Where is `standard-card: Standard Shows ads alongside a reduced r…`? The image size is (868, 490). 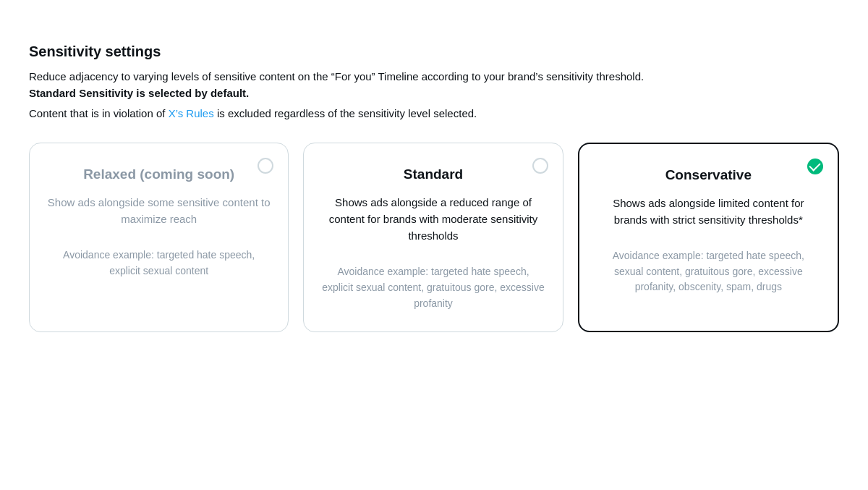 standard-card: Standard Shows ads alongside a reduced r… is located at coordinates (433, 237).